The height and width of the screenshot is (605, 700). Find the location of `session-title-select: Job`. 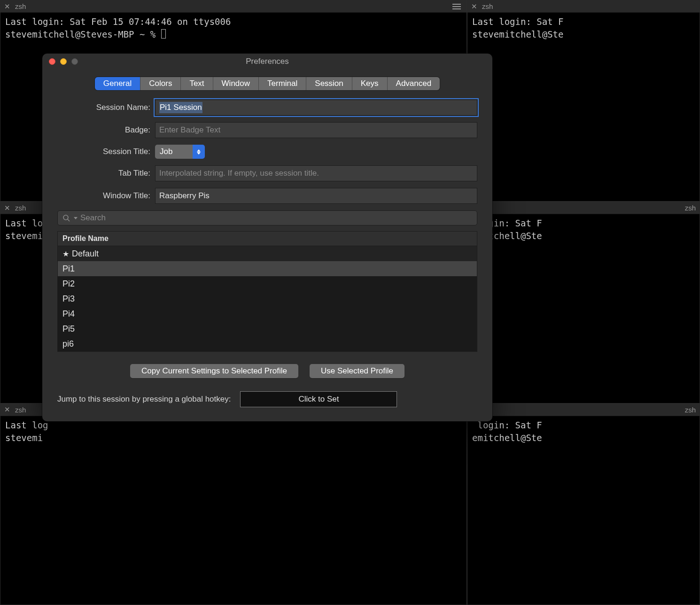

session-title-select: Job is located at coordinates (316, 152).